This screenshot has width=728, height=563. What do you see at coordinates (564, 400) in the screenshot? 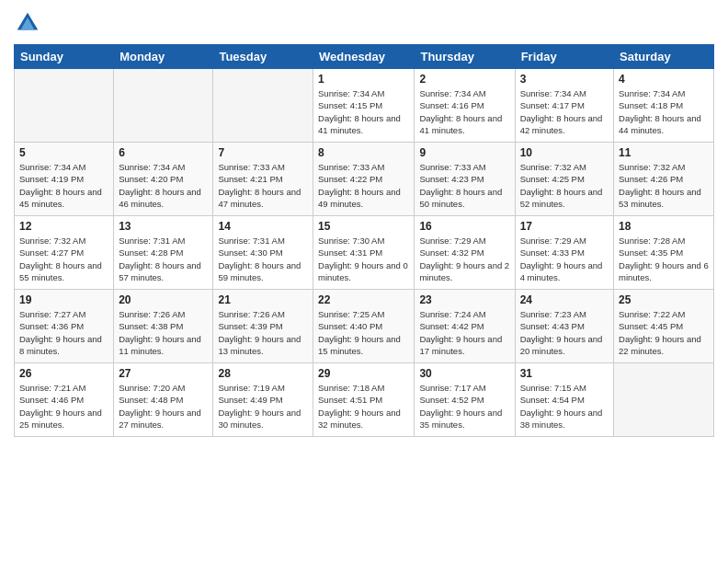
I see `calendar-cell: 31Sunrise: 7:15 AM Sunset: 4:54 PM Dayli…` at bounding box center [564, 400].